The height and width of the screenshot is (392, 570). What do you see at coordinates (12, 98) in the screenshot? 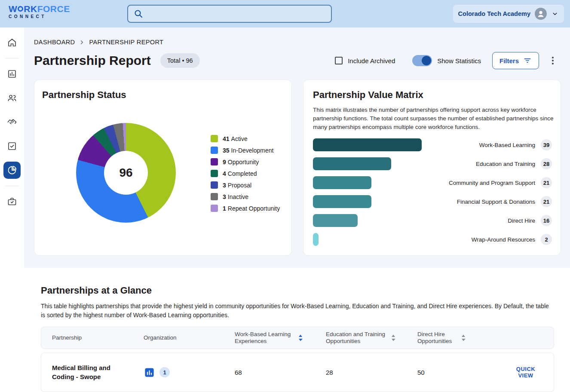
I see `sidebar-item-people` at bounding box center [12, 98].